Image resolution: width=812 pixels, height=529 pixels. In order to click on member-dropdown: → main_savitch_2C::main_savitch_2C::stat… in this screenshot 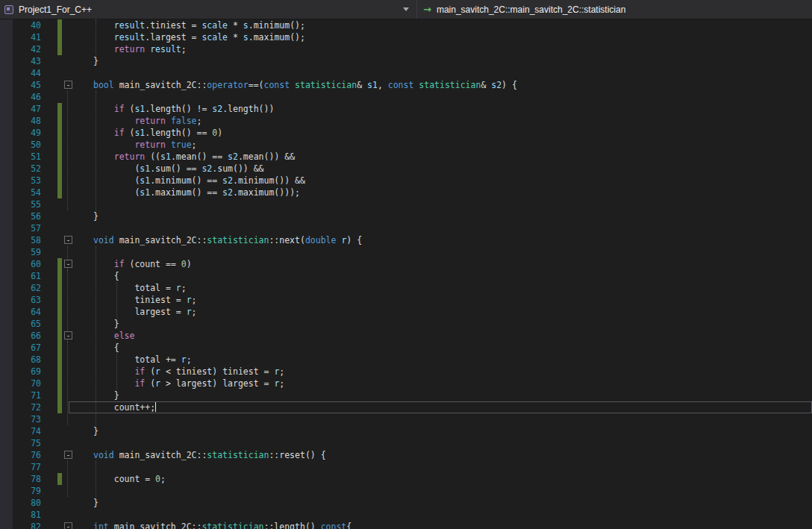, I will do `click(615, 9)`.